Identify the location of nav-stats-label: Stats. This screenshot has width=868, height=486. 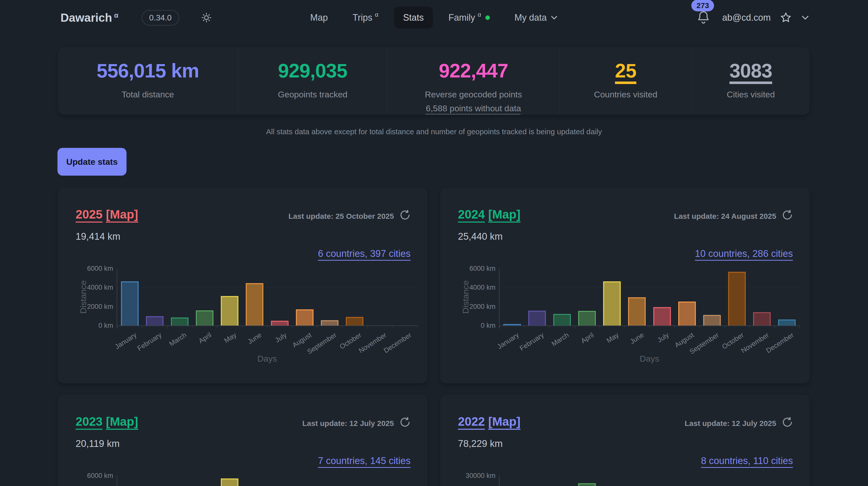
(413, 18).